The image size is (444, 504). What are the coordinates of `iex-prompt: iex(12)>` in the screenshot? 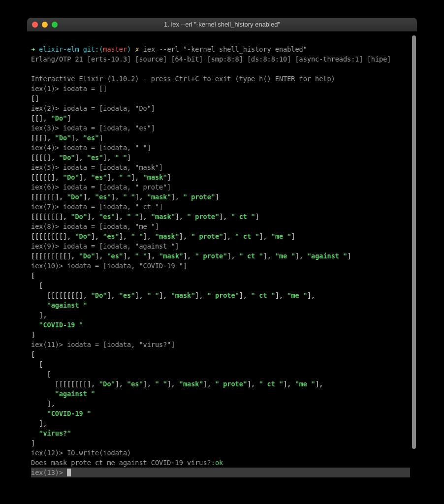 It's located at (49, 453).